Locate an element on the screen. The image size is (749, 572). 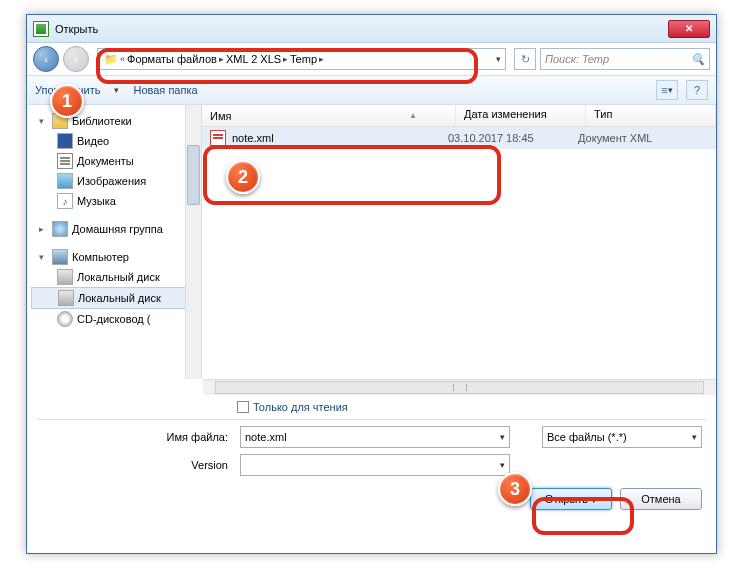
video-icon is located at coordinates (65, 141).